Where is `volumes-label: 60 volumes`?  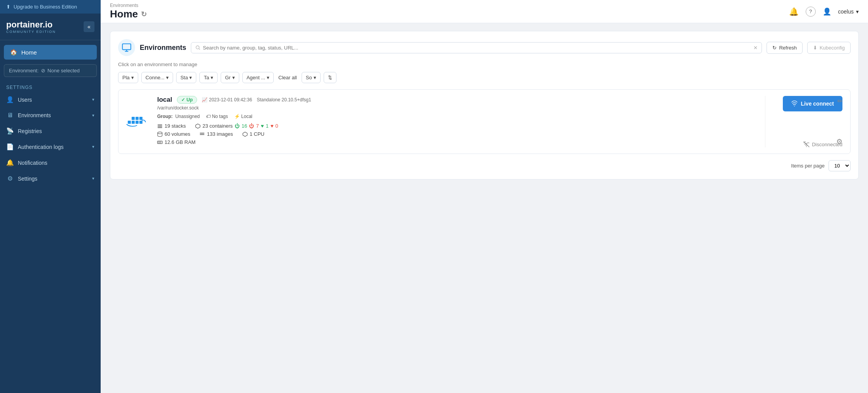
volumes-label: 60 volumes is located at coordinates (177, 134).